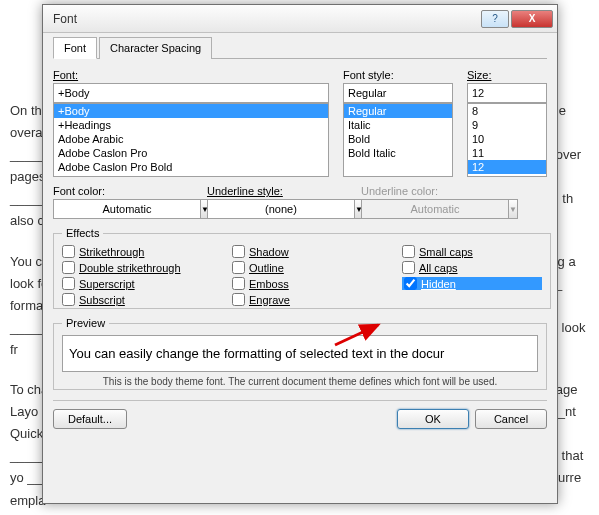 The image size is (599, 515). What do you see at coordinates (302, 268) in the screenshot?
I see `outline-checkbox: Outline` at bounding box center [302, 268].